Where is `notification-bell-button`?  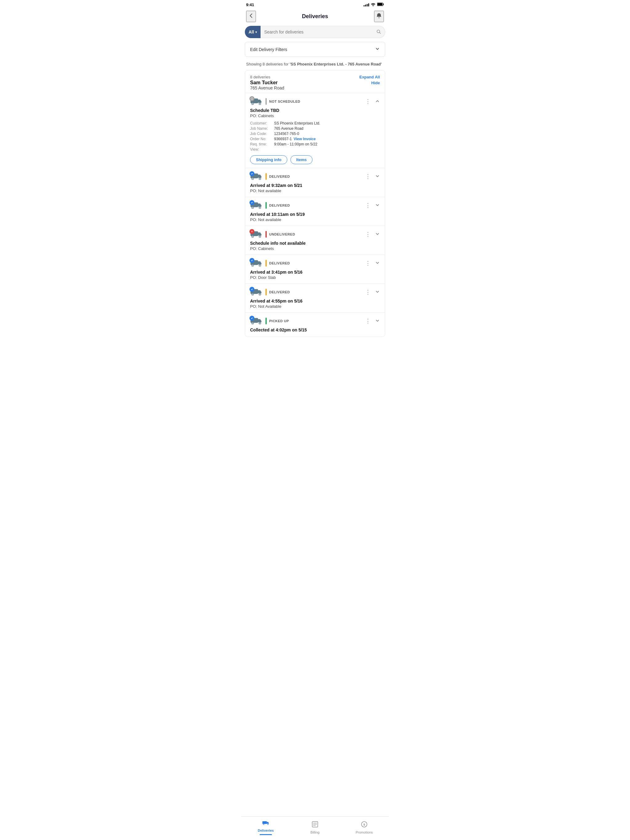 notification-bell-button is located at coordinates (379, 16).